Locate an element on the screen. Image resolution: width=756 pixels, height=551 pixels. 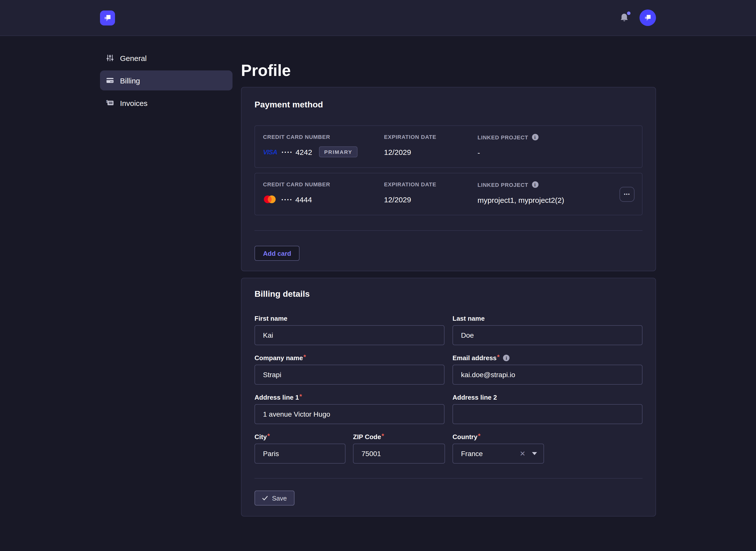
sidebar-item-general: General is located at coordinates (166, 58).